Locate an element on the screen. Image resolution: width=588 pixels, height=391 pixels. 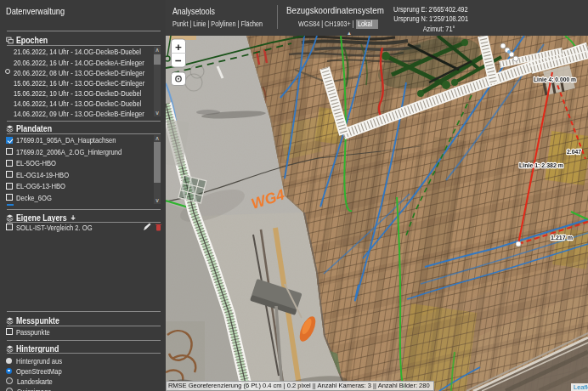
svg-text: Linie 1: 2.382 m is located at coordinates (541, 165).